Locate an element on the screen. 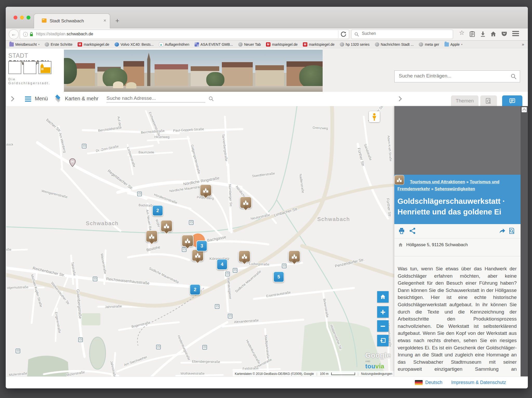 The width and height of the screenshot is (532, 398). cluster-marker-3: 3 is located at coordinates (202, 246).